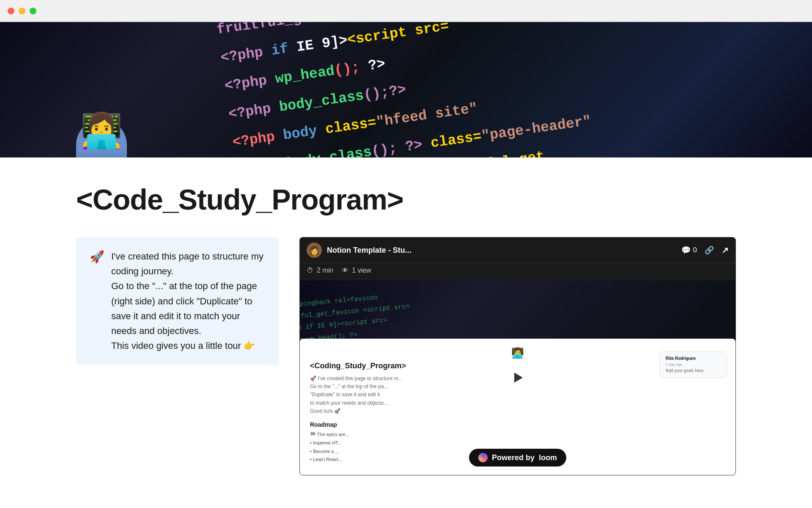  Describe the element at coordinates (693, 358) in the screenshot. I see `inner-comment-user: Rita Rodrigues` at that location.